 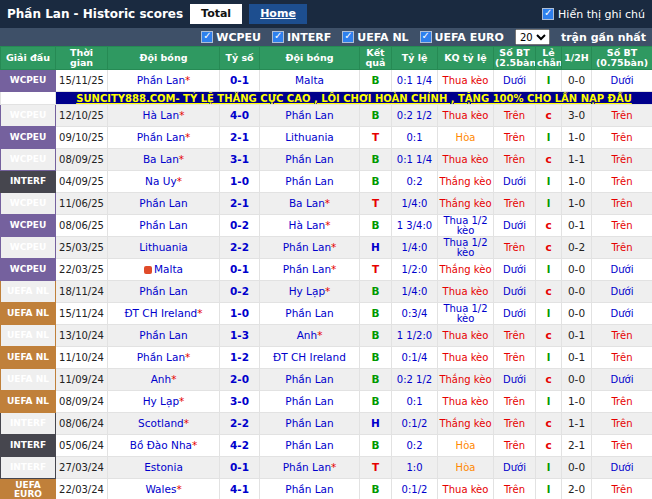 I want to click on home-team-link: Hy Lạp, so click(x=161, y=401).